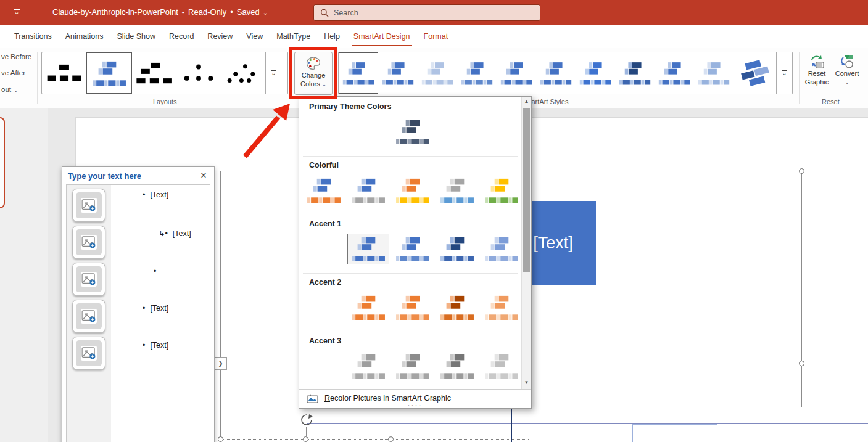 Image resolution: width=868 pixels, height=442 pixels. What do you see at coordinates (24, 275) in the screenshot?
I see `slide-thumbnail-panel` at bounding box center [24, 275].